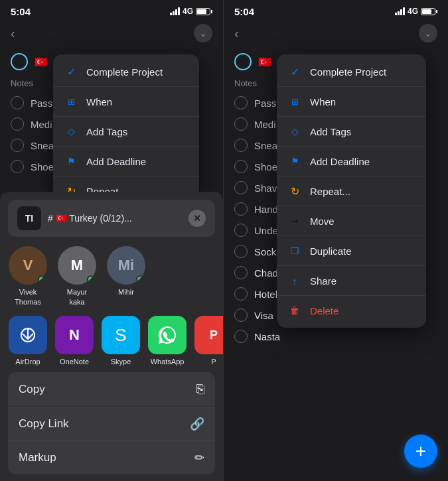 This screenshot has height=481, width=448. Describe the element at coordinates (265, 62) in the screenshot. I see `right-task-flag: 🇹🇷` at that location.